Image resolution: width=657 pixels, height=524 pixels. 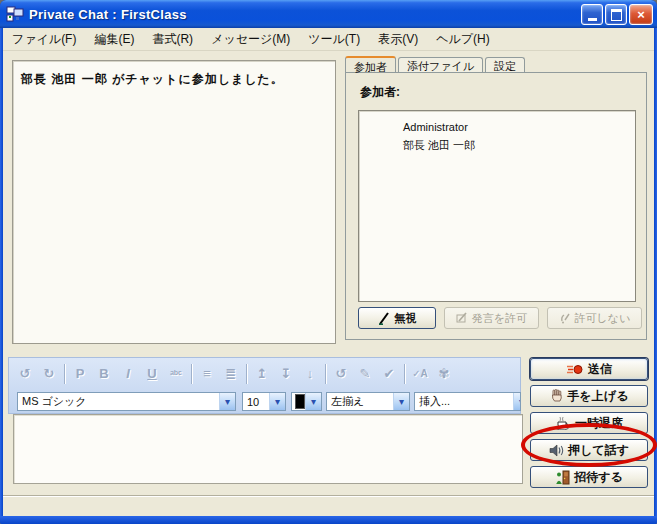 I want to click on transcript-message: 部長 池田 一郎 がチャットに参加しました。, so click(x=152, y=79).